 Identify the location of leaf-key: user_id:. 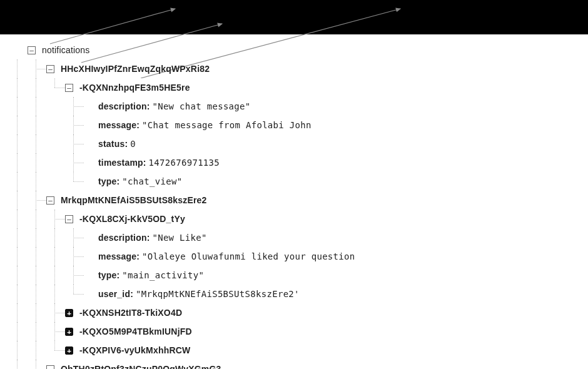
(116, 294).